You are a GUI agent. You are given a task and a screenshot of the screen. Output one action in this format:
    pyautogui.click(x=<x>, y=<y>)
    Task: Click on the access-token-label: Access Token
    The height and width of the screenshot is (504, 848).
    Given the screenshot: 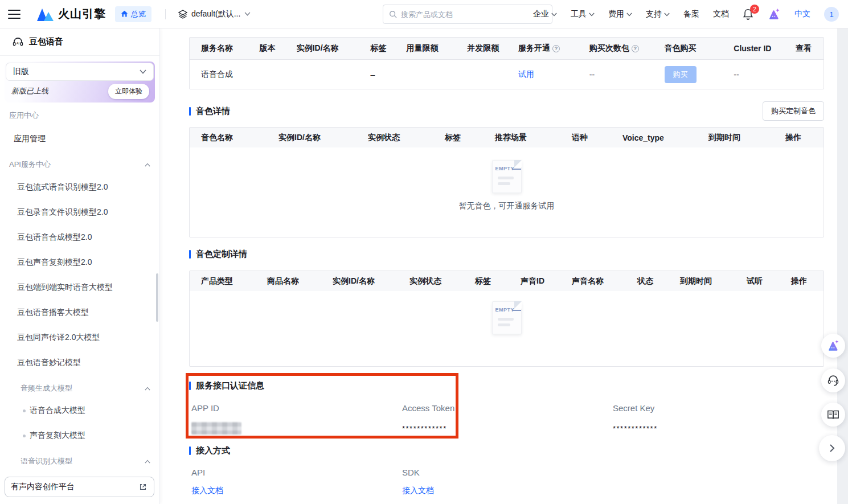 What is the action you would take?
    pyautogui.click(x=428, y=408)
    